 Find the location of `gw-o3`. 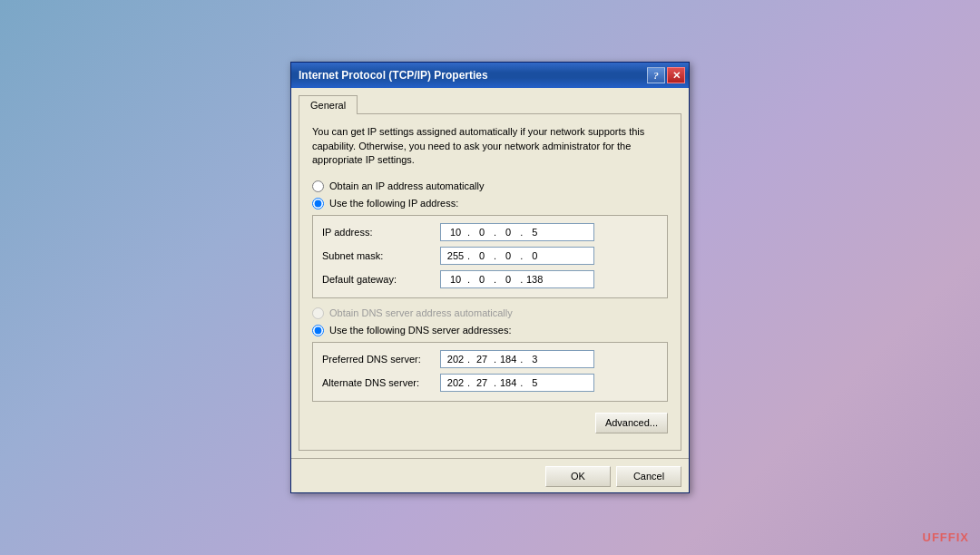

gw-o3 is located at coordinates (508, 279).